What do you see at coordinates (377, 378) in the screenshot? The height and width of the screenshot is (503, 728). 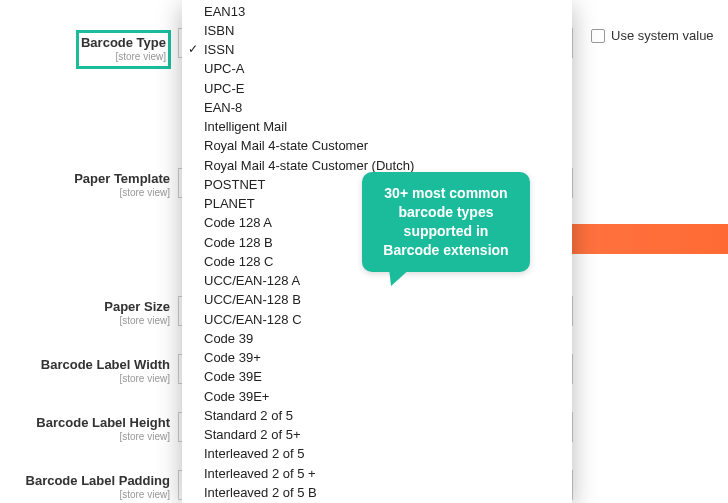 I see `dropdown-option: Code 39E` at bounding box center [377, 378].